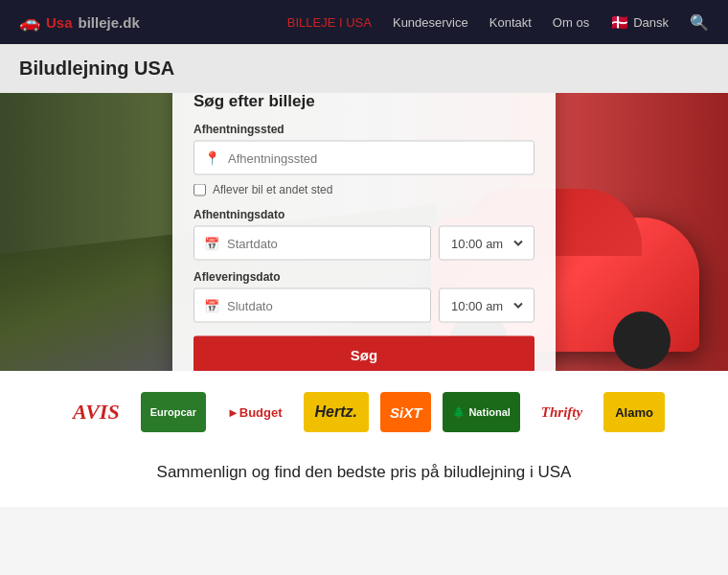 The width and height of the screenshot is (728, 575). Describe the element at coordinates (272, 190) in the screenshot. I see `different-return-label: Aflever bil et andet sted` at that location.